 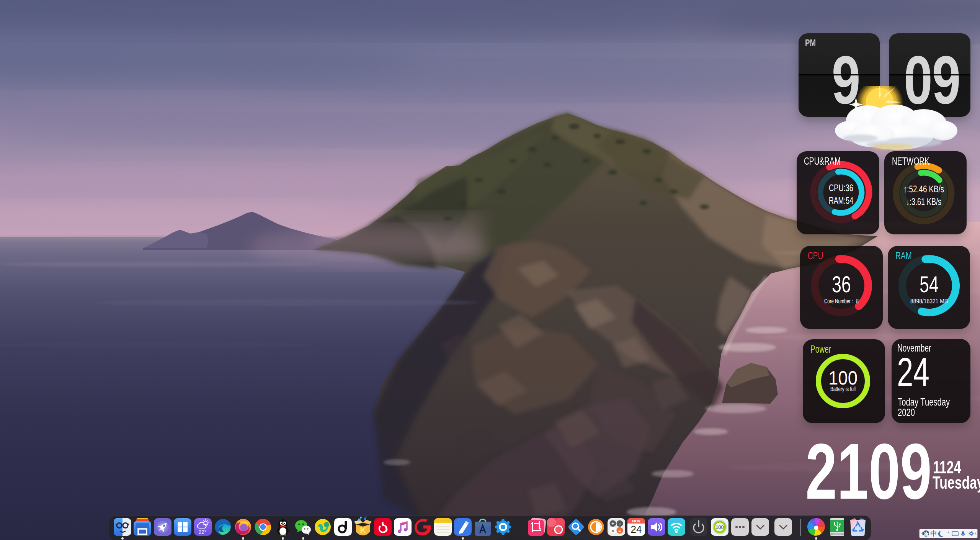 What do you see at coordinates (934, 534) in the screenshot?
I see `svg-text: 中` at bounding box center [934, 534].